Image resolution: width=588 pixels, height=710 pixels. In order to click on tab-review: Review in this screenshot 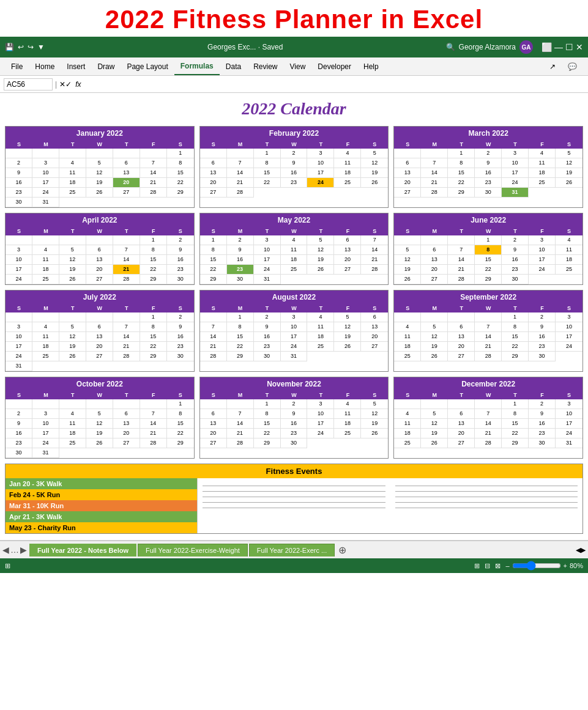, I will do `click(266, 67)`.